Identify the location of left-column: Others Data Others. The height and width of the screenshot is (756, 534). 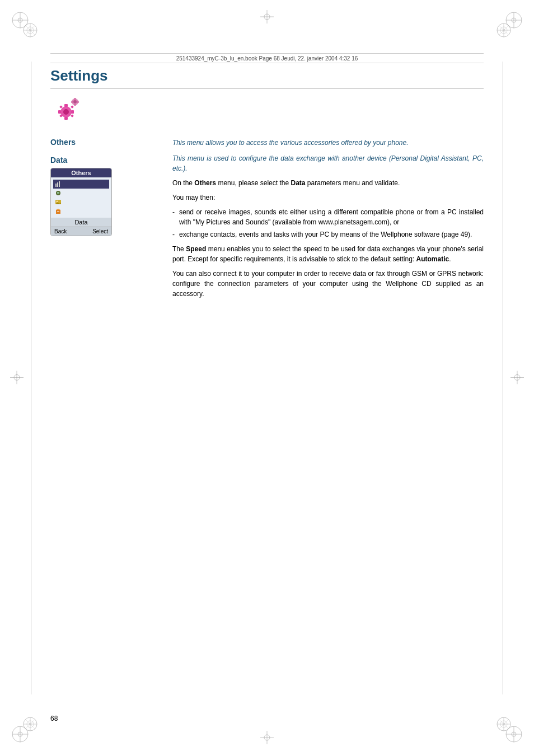
(109, 220).